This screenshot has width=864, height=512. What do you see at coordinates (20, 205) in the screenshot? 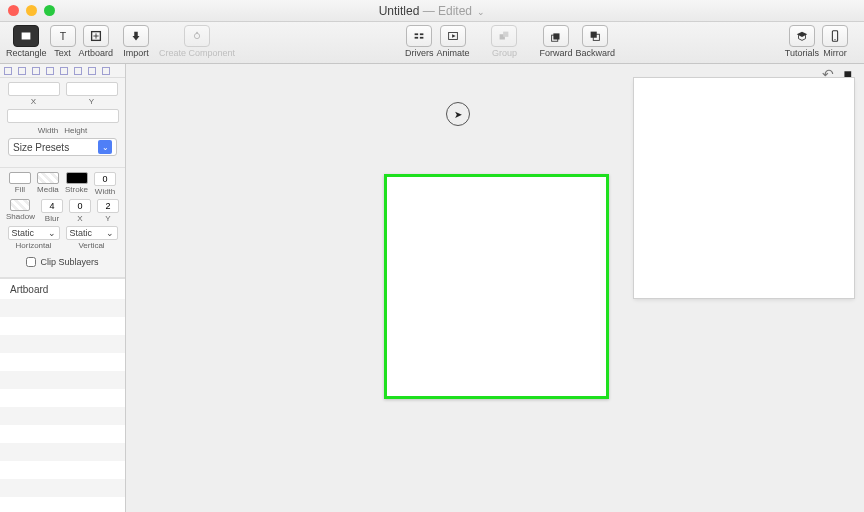
I see `shadow-swatch` at bounding box center [20, 205].